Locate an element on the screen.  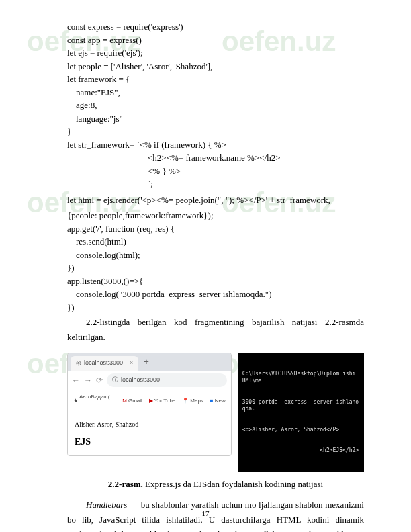
code-line: let framework = { is located at coordinates (216, 79).